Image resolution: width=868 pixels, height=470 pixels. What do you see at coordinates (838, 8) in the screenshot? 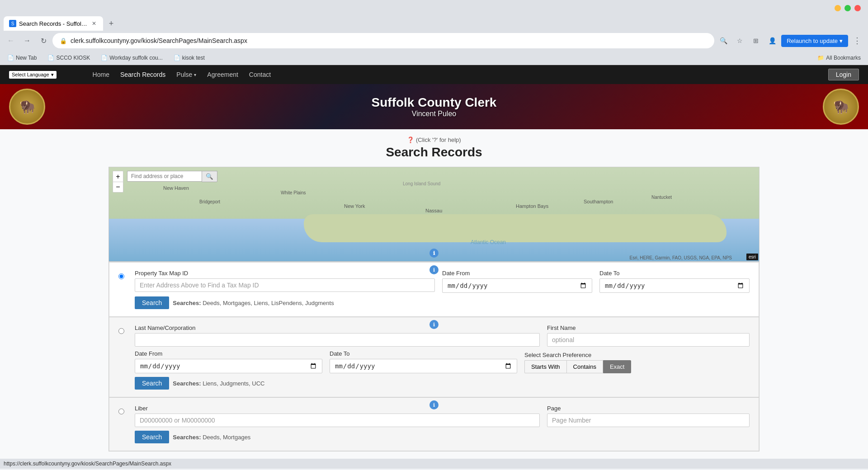
I see `minimize-btn` at bounding box center [838, 8].